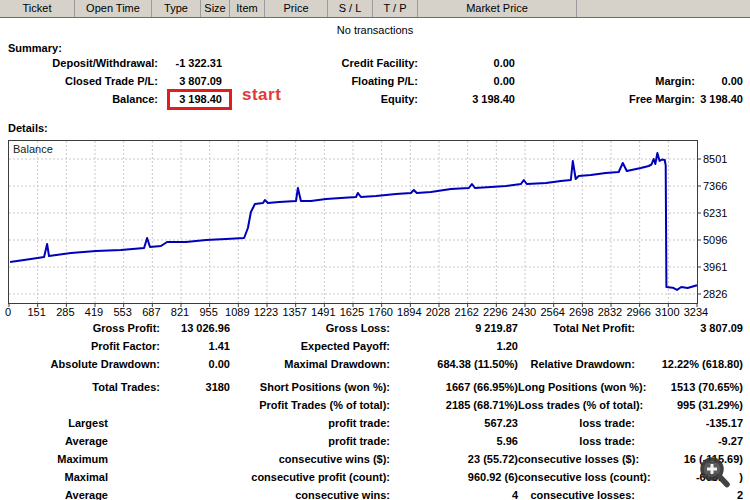  Describe the element at coordinates (375, 328) in the screenshot. I see `stat-row: Gross Profit:13 026.96Gross Loss:9 219.8…` at that location.